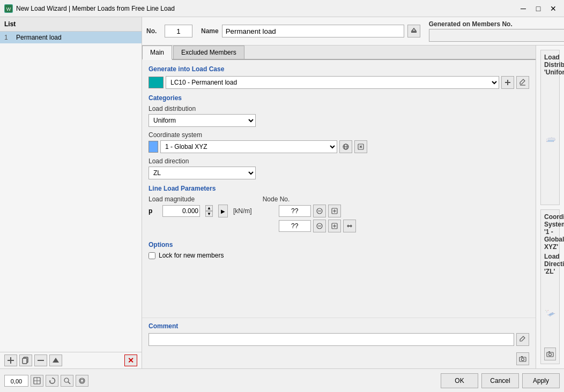  I want to click on apply-button: Apply, so click(541, 381).